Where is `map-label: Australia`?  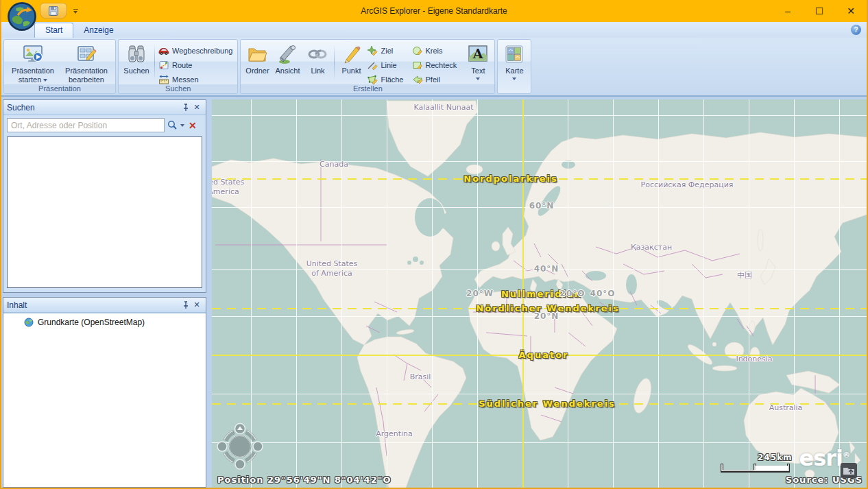
map-label: Australia is located at coordinates (786, 408).